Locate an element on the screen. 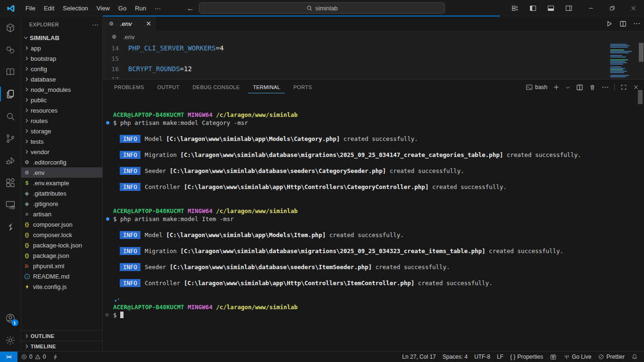 The image size is (644, 362). folder-tests: tests is located at coordinates (62, 141).